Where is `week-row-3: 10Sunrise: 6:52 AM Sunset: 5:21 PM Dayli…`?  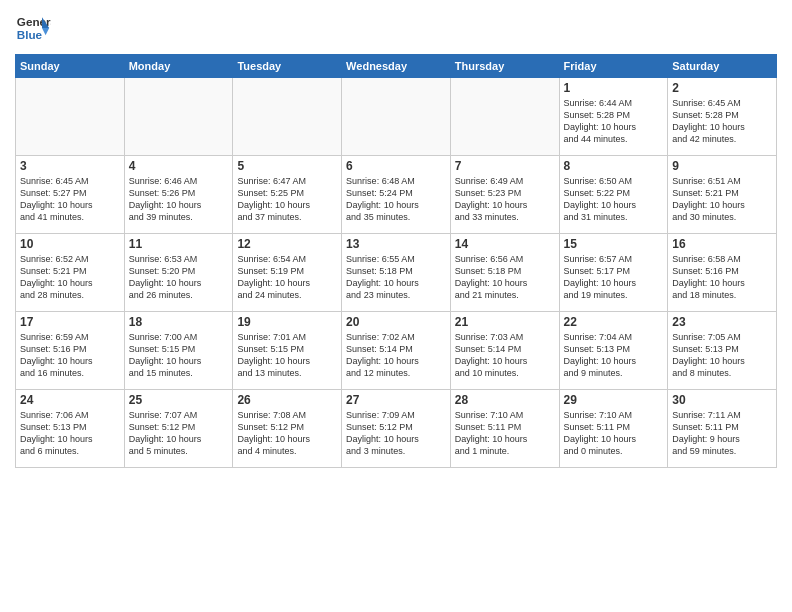
week-row-3: 10Sunrise: 6:52 AM Sunset: 5:21 PM Dayli… is located at coordinates (396, 273).